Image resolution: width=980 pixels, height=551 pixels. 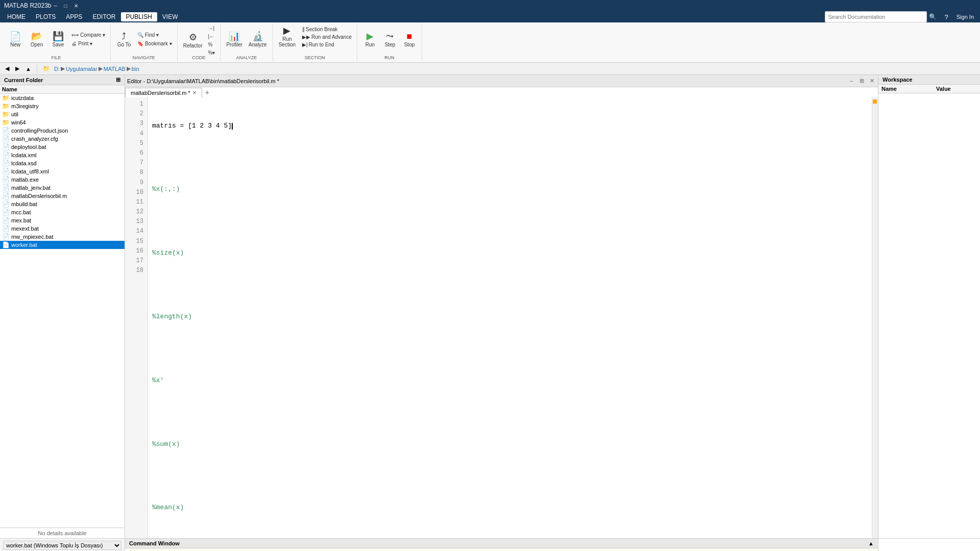 I want to click on run-section-button: ▶ RunSection, so click(x=287, y=37).